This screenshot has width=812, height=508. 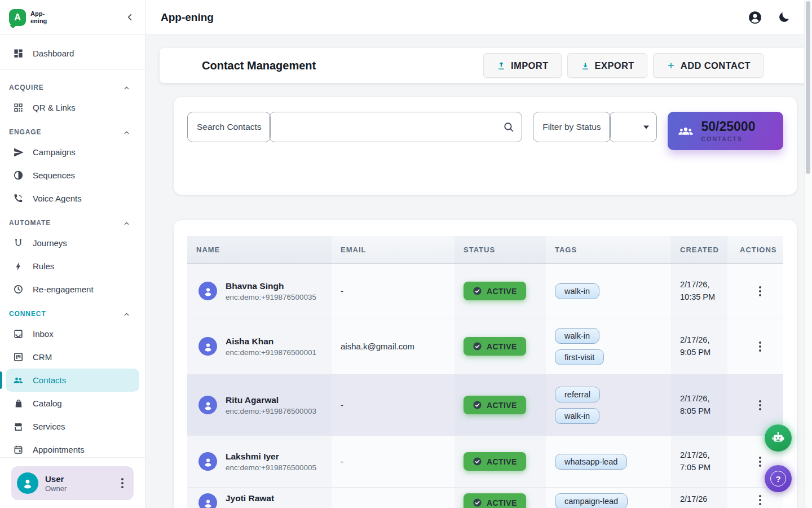 What do you see at coordinates (355, 127) in the screenshot?
I see `search-input: Search Contacts` at bounding box center [355, 127].